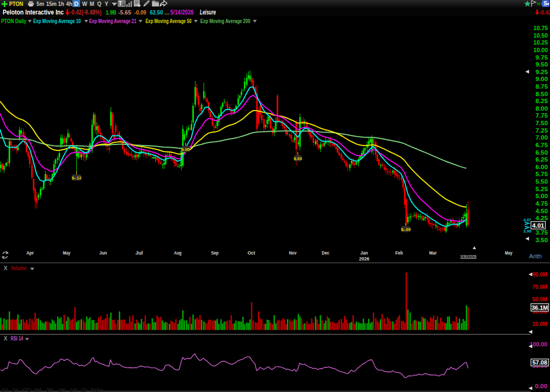  I want to click on svg-text: 4.01, so click(538, 226).